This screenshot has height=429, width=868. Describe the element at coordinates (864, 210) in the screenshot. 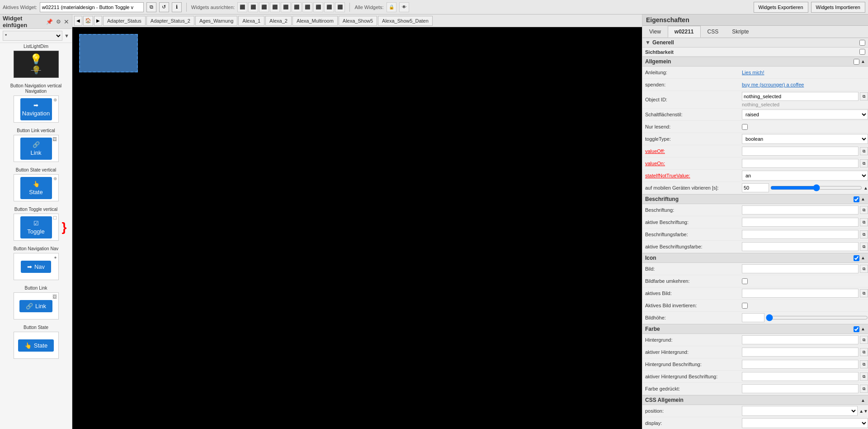

I see `beschriftung-copy-btn: ⧉` at that location.